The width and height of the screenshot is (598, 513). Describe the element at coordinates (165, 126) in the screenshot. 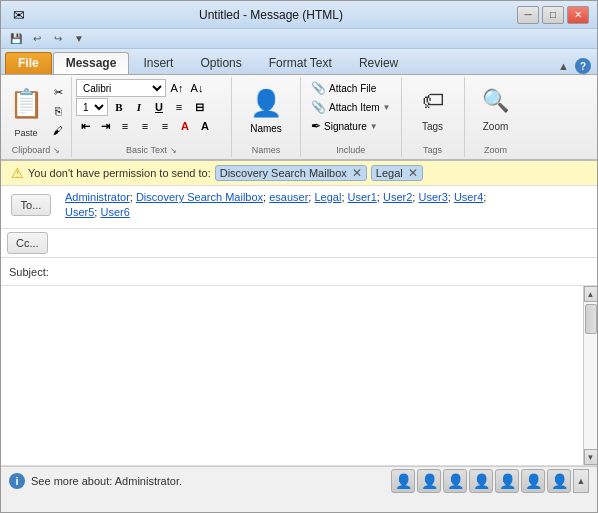

I see `align-right-button: ≡` at that location.